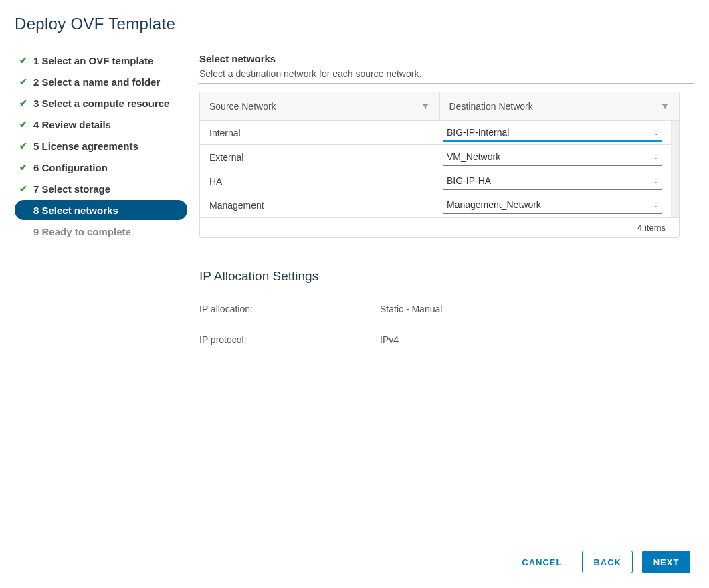  What do you see at coordinates (101, 124) in the screenshot?
I see `step-4: ✔ 4 Review details` at bounding box center [101, 124].